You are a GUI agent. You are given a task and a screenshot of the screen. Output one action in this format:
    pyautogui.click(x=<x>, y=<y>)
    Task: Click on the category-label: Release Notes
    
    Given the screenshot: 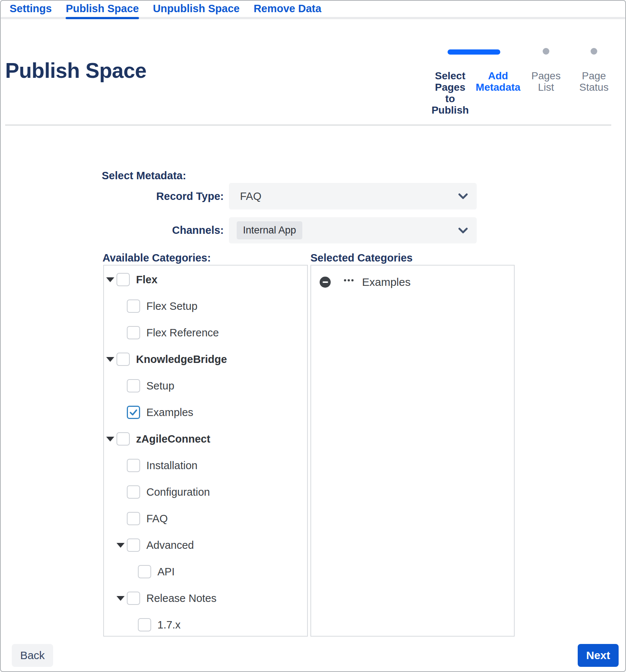 What is the action you would take?
    pyautogui.click(x=181, y=598)
    